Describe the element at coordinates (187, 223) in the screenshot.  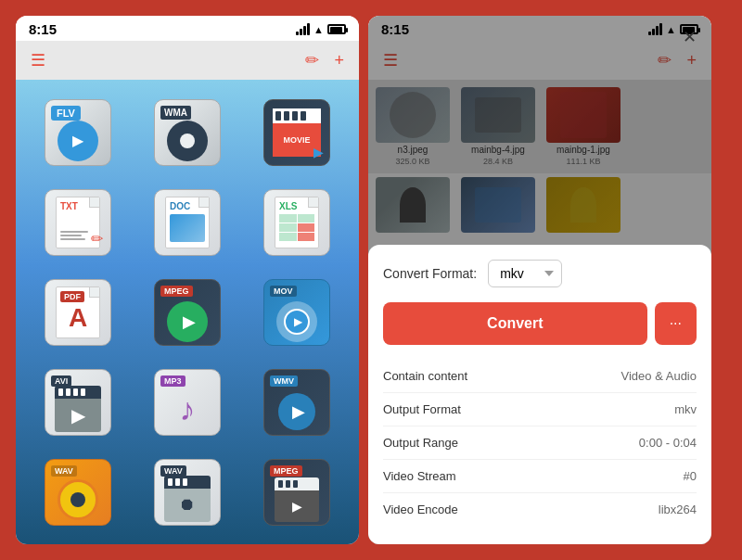
I see `doc-doc-icon: DOC` at that location.